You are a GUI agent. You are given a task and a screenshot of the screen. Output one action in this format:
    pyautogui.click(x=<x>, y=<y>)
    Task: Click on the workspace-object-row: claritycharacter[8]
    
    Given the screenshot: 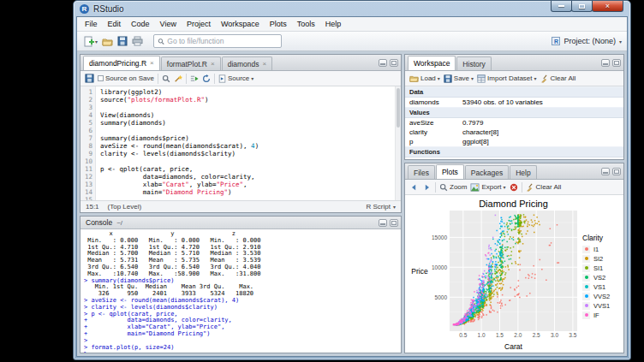 What is the action you would take?
    pyautogui.click(x=514, y=132)
    